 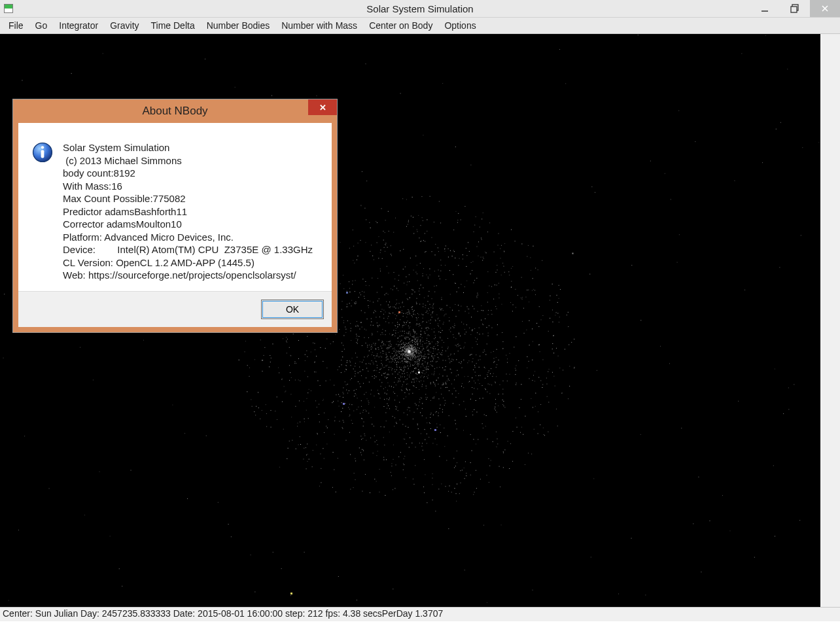 I want to click on menu-gravity: Gravity, so click(x=124, y=26).